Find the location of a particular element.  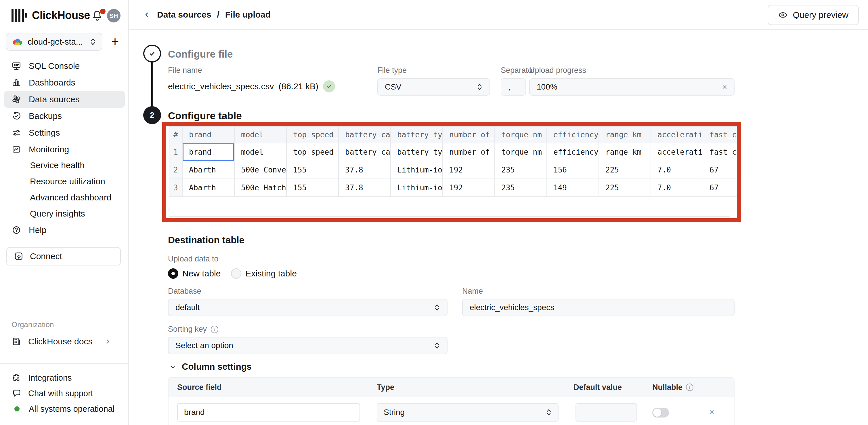

new-table-radio is located at coordinates (173, 274).